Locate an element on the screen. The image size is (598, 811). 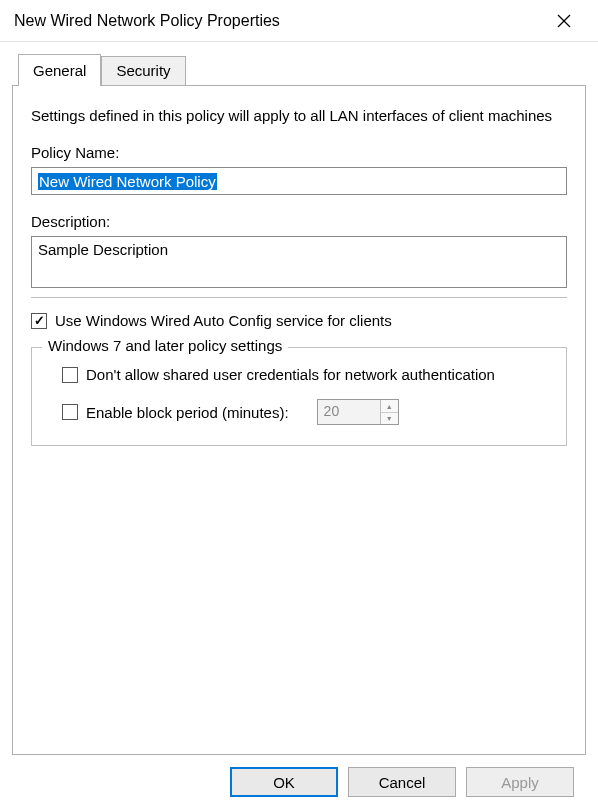
use-autoconfig-checkbox is located at coordinates (39, 321).